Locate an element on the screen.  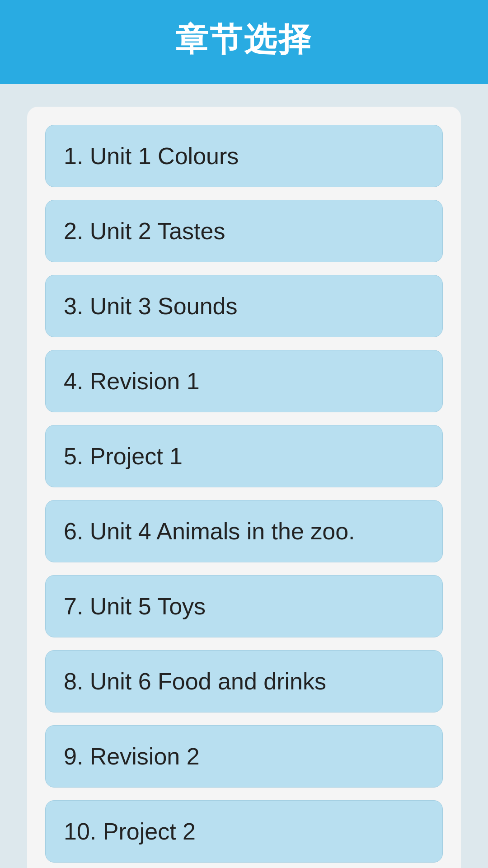
list-item: 10. Project 2 is located at coordinates (244, 831).